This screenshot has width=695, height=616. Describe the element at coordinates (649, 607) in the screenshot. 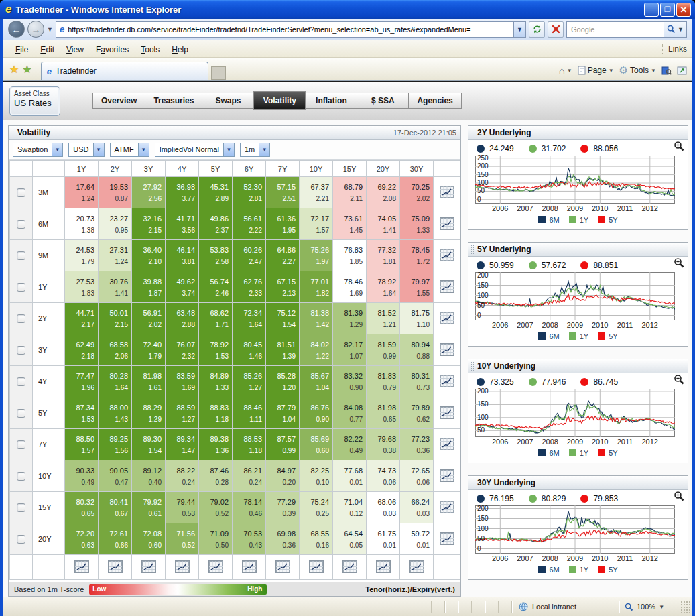

I see `zoom-control: 100% ▼` at that location.